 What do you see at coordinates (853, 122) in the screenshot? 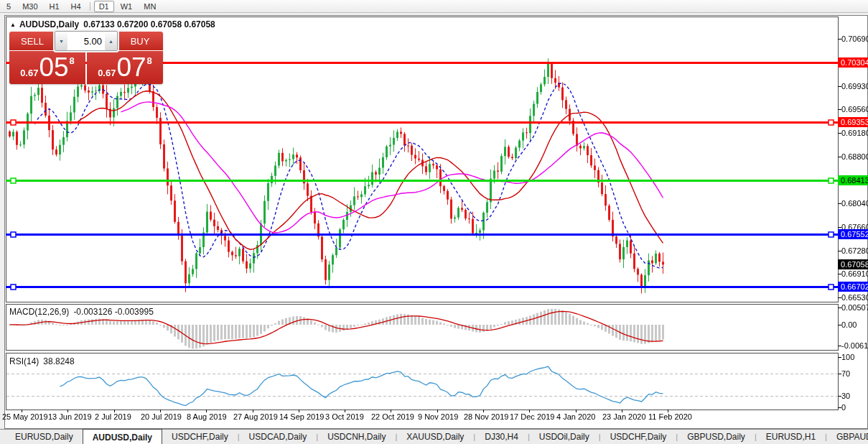
I see `price-level-badge: 0.69353` at bounding box center [853, 122].